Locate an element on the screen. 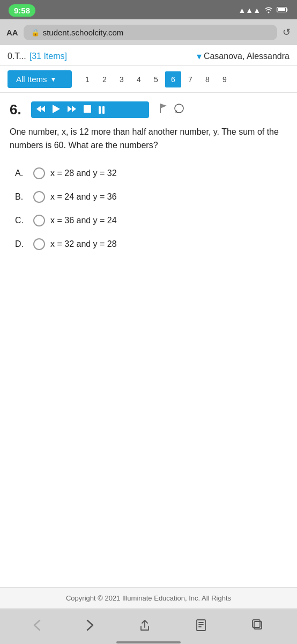  dropdown-arrow-icon: ▾ is located at coordinates (199, 56).